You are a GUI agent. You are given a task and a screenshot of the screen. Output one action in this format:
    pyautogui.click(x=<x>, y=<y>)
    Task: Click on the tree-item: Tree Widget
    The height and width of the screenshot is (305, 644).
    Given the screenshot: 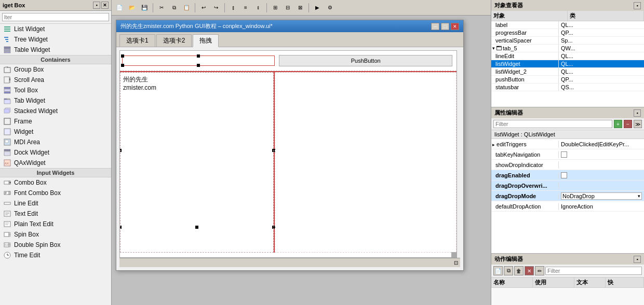 What is the action you would take?
    pyautogui.click(x=56, y=39)
    